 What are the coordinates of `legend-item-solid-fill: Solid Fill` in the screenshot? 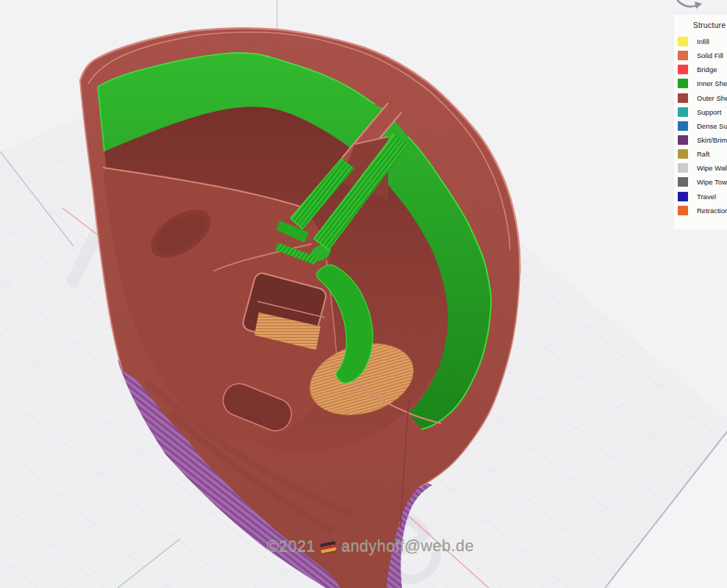 It's located at (701, 56).